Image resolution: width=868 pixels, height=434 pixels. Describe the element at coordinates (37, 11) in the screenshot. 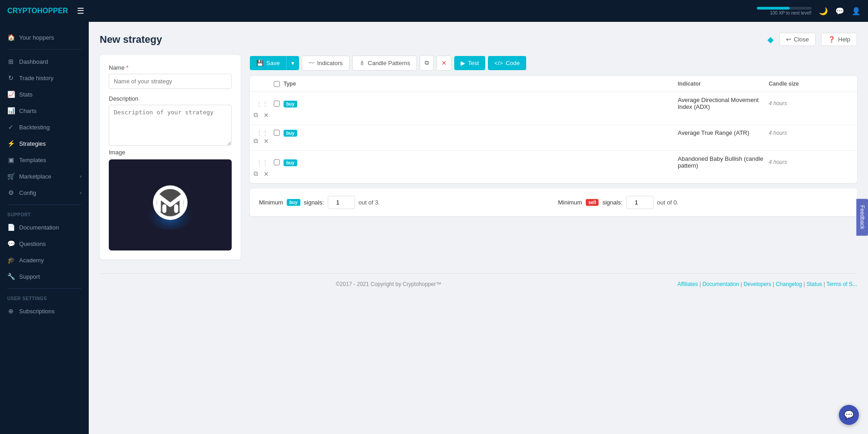

I see `logo-text: CRYPTOHOPPER` at that location.